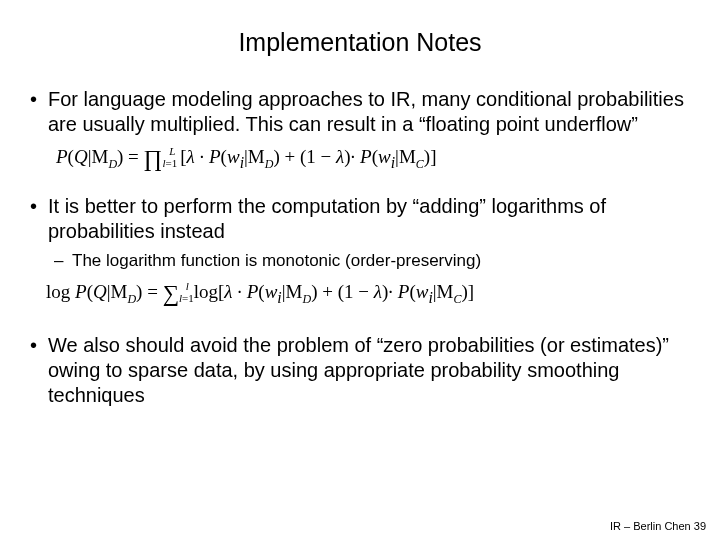 The height and width of the screenshot is (540, 720). Describe the element at coordinates (374, 370) in the screenshot. I see `bullet-3: We also should avoid the problem of “zer…` at that location.